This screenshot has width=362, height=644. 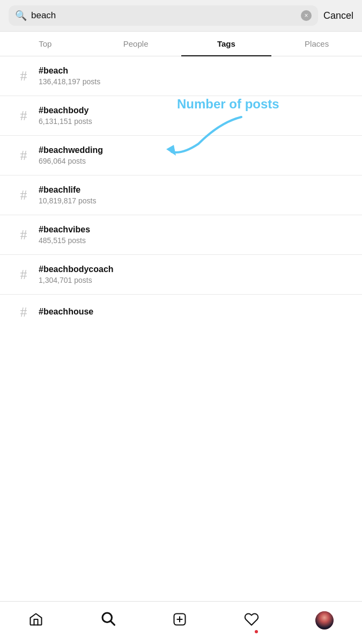 I want to click on home-icon, so click(x=36, y=620).